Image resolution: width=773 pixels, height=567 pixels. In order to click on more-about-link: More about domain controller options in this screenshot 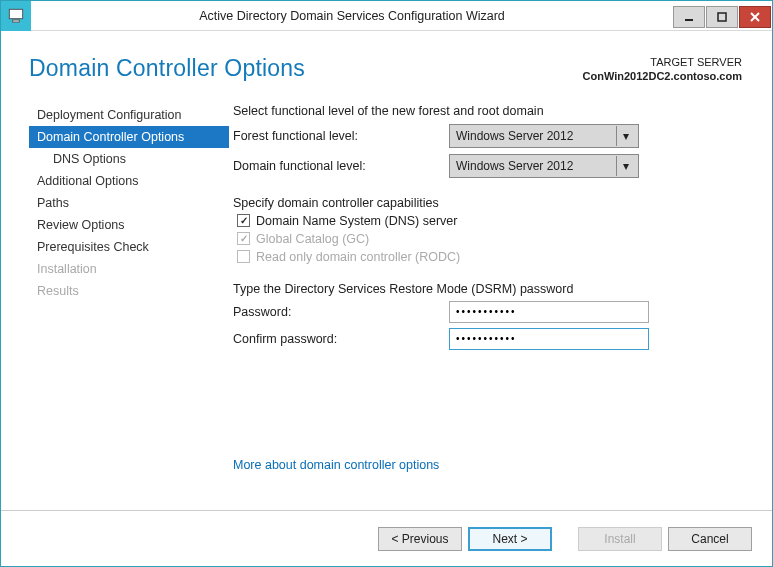, I will do `click(336, 465)`.